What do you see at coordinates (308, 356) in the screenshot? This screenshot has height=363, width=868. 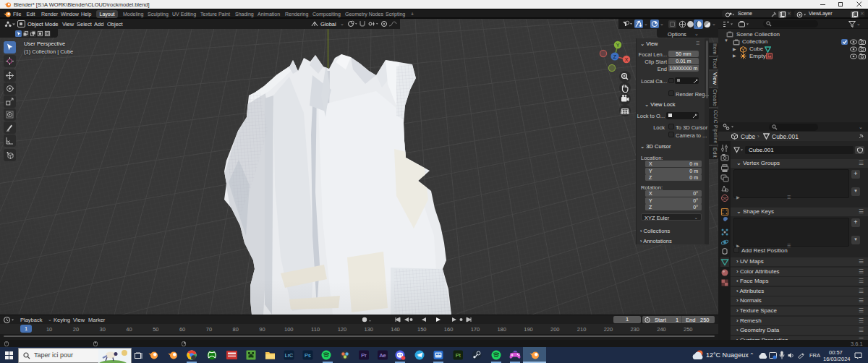 I see `svg-text: Ps` at bounding box center [308, 356].